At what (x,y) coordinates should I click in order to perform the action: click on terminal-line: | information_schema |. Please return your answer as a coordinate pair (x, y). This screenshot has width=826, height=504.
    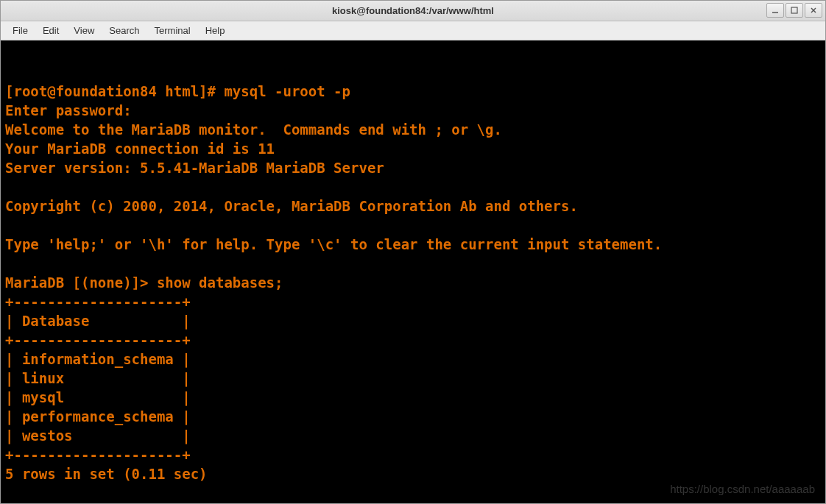
    Looking at the image, I should click on (413, 359).